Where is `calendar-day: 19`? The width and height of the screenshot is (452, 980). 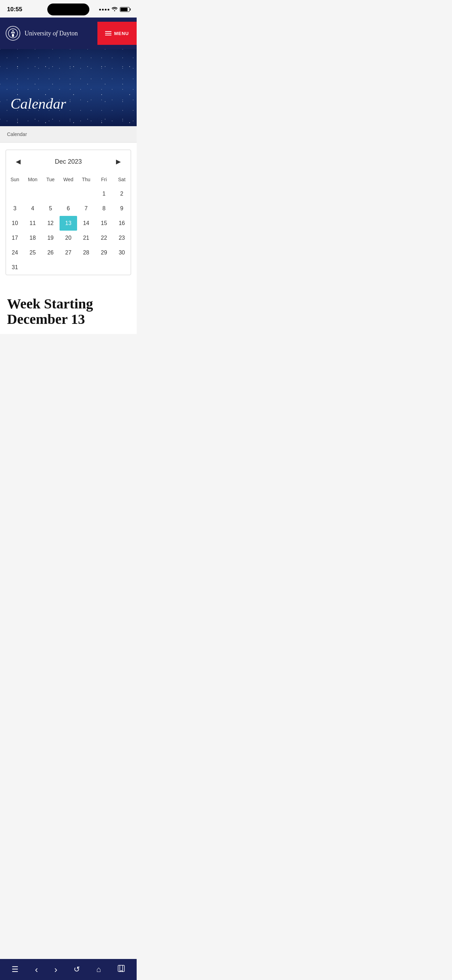 calendar-day: 19 is located at coordinates (51, 238).